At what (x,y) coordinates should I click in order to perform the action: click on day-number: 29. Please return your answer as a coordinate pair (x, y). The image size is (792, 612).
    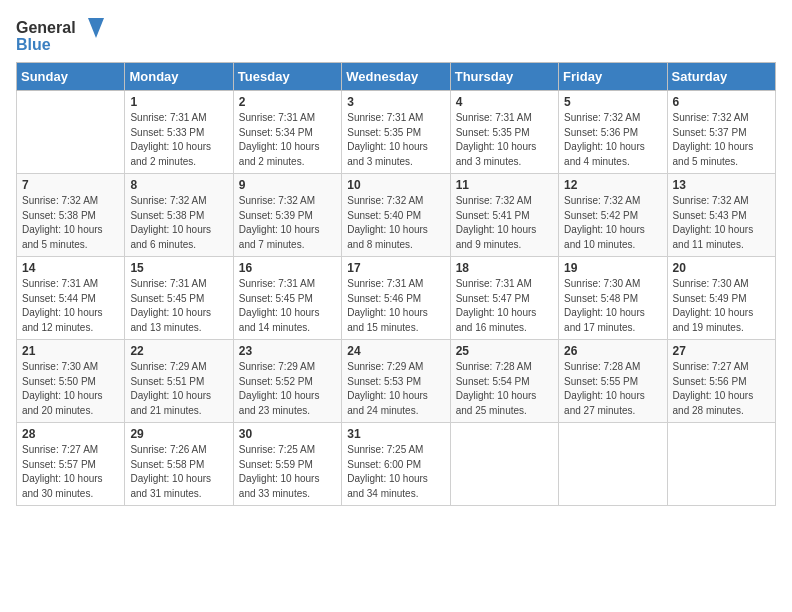
    Looking at the image, I should click on (178, 434).